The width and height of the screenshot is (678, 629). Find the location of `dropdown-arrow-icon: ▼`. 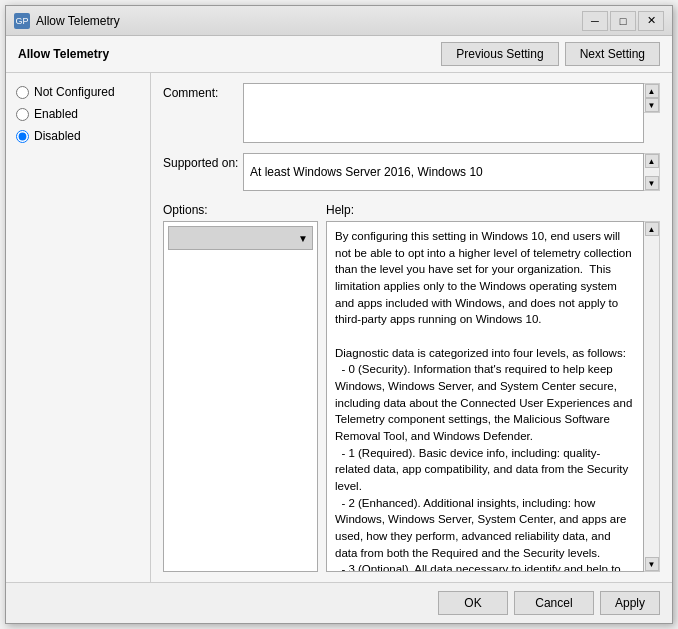

dropdown-arrow-icon: ▼ is located at coordinates (303, 238).